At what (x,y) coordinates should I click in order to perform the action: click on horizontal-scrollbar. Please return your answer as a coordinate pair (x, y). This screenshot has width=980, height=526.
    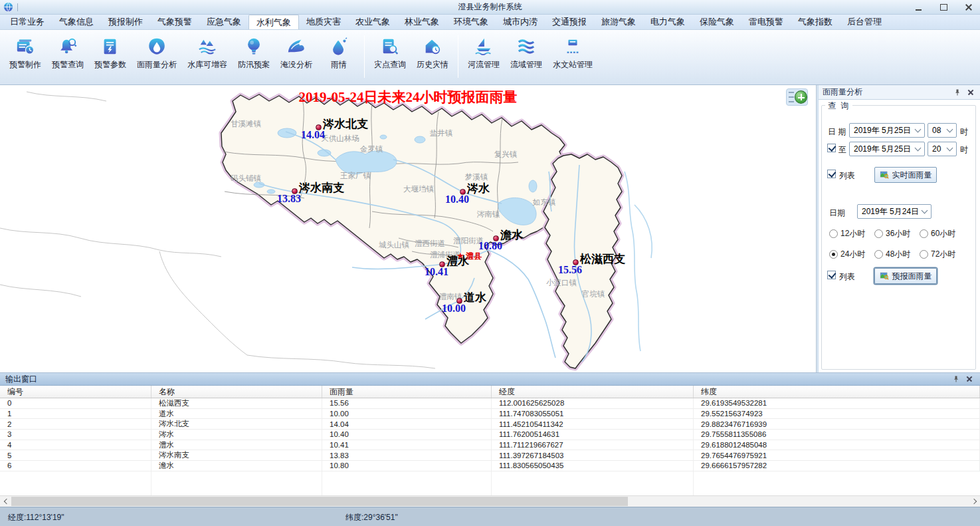
    Looking at the image, I should click on (490, 501).